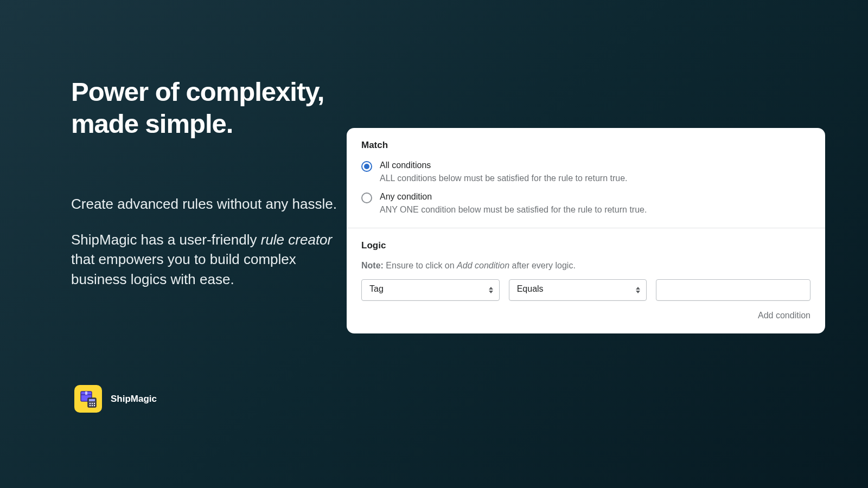  I want to click on match-section: Match All conditions ALL conditions belo…, so click(586, 178).